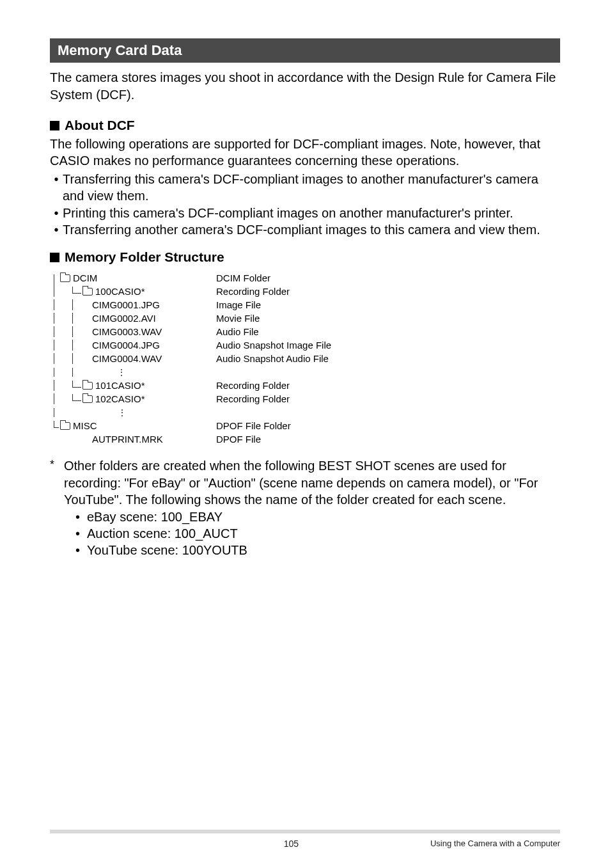  Describe the element at coordinates (253, 426) in the screenshot. I see `tree-desc: DPOF File Folder` at that location.